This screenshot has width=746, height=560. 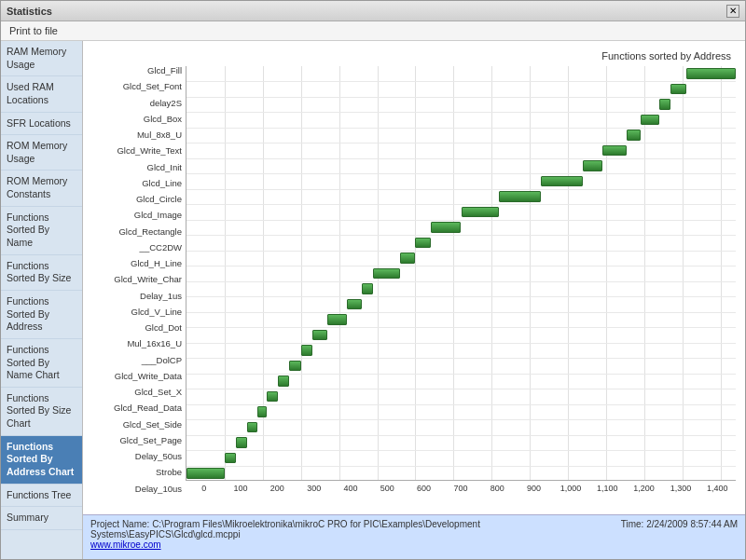 What do you see at coordinates (241, 488) in the screenshot?
I see `x-axis-label: 100` at bounding box center [241, 488].